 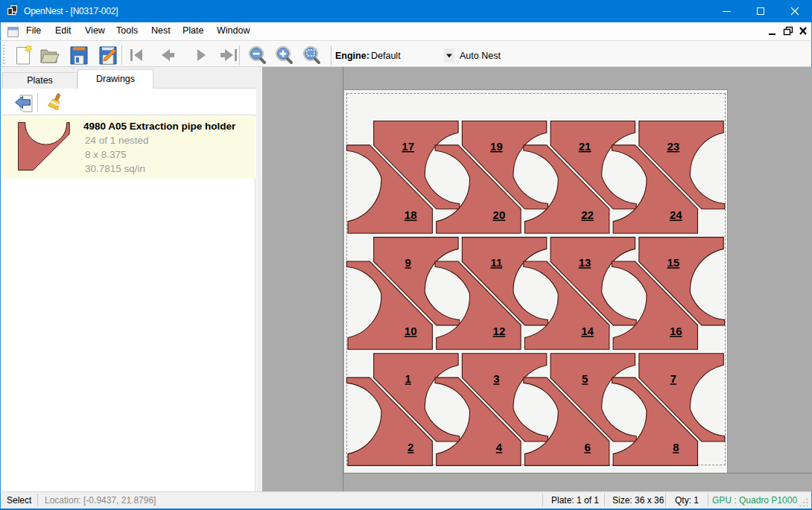 What do you see at coordinates (499, 331) in the screenshot?
I see `svg-text: 12` at bounding box center [499, 331].